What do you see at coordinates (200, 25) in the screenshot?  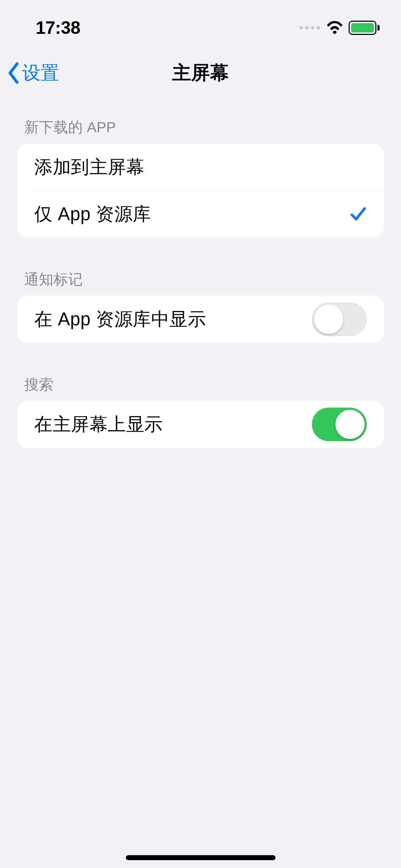 I see `status-bar: 17:38` at bounding box center [200, 25].